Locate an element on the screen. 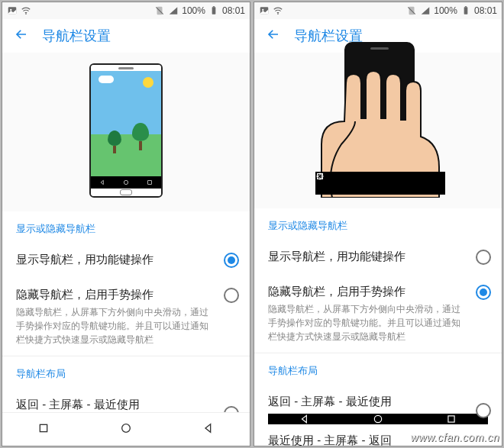  recent-button is located at coordinates (44, 430).